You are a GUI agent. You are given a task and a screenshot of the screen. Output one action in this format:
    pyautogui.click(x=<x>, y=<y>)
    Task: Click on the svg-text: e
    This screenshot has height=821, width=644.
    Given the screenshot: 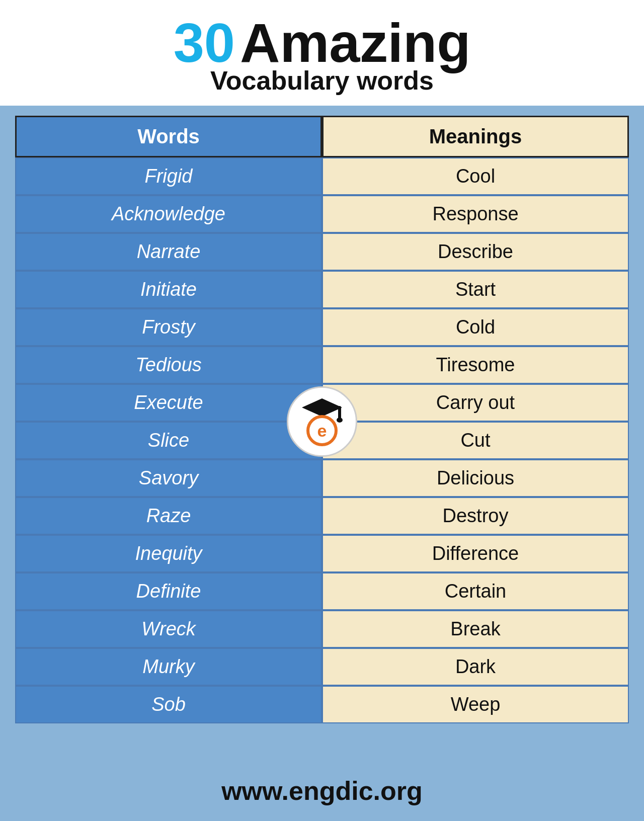 What is the action you would take?
    pyautogui.click(x=322, y=431)
    